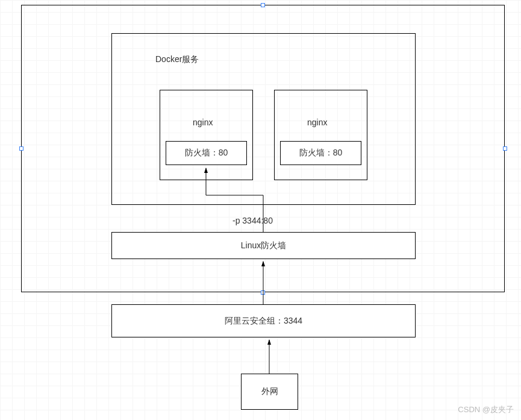 The image size is (521, 420). What do you see at coordinates (321, 153) in the screenshot?
I see `nginx-2-firewall-label: 防火墙：80` at bounding box center [321, 153].